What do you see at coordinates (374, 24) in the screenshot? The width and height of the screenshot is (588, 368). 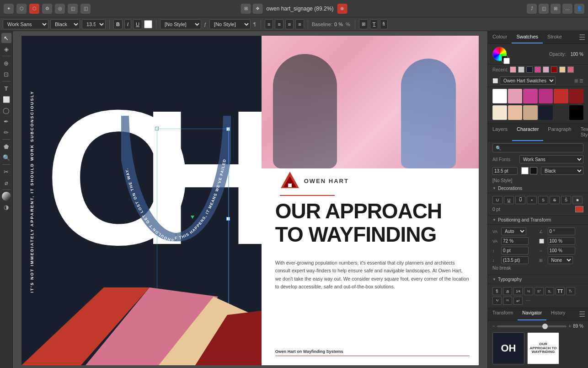 I see `text-opt-2: T̲` at bounding box center [374, 24].